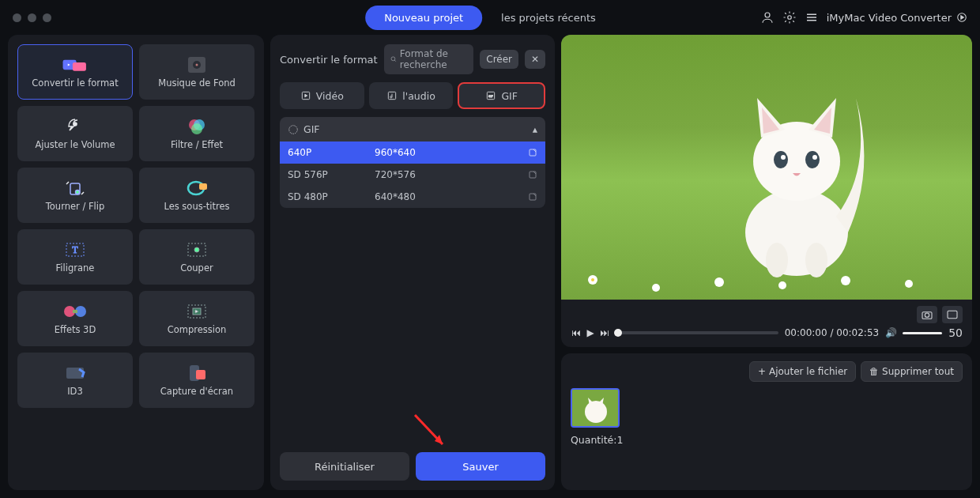  I want to click on window-controls, so click(32, 17).